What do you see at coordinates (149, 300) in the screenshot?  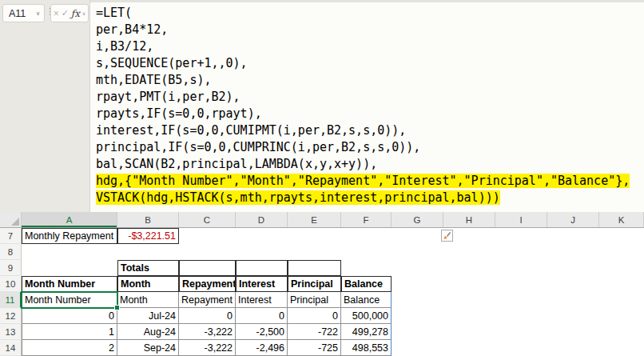 I see `cell-B11: Month` at bounding box center [149, 300].